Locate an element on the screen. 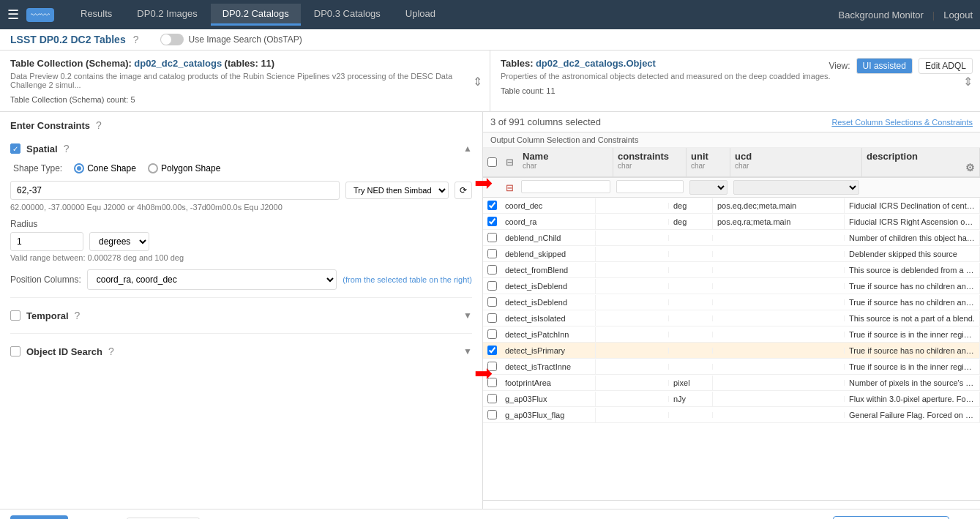 This screenshot has width=980, height=519. table-row: deblend_skipped Deblender skipped this s… is located at coordinates (732, 254).